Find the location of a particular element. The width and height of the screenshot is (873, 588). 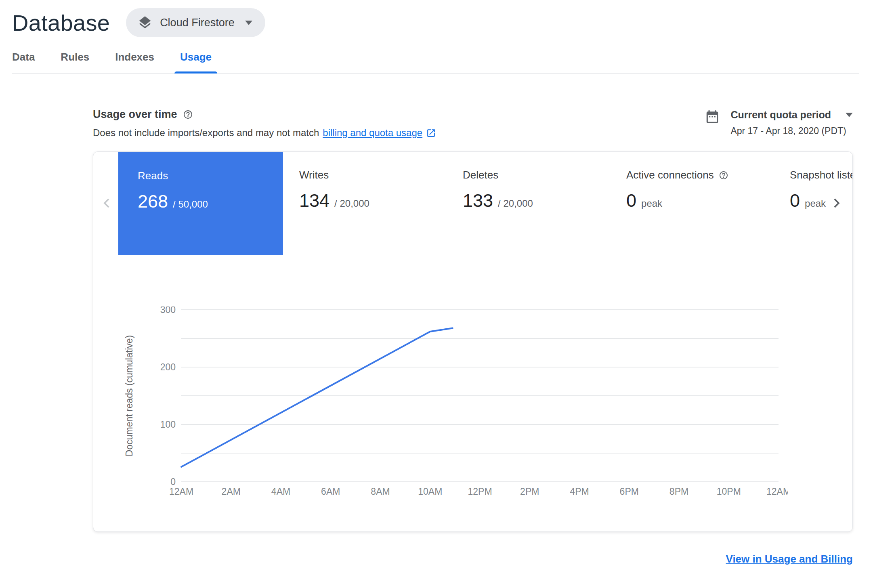

metric-value: 268 is located at coordinates (153, 202).